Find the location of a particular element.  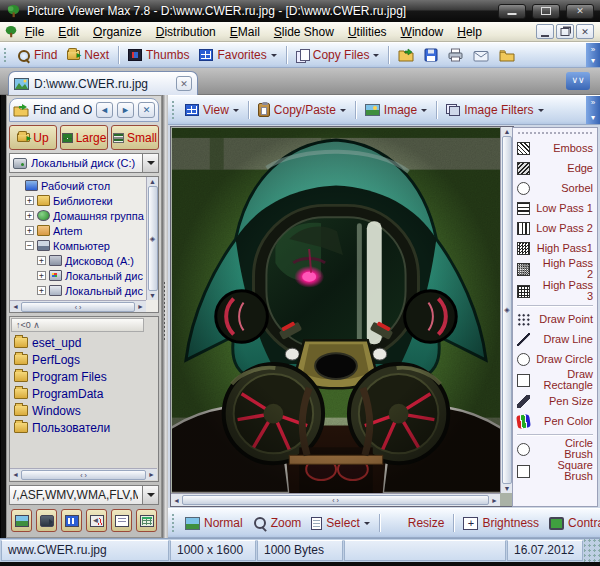

report-button is located at coordinates (122, 520).